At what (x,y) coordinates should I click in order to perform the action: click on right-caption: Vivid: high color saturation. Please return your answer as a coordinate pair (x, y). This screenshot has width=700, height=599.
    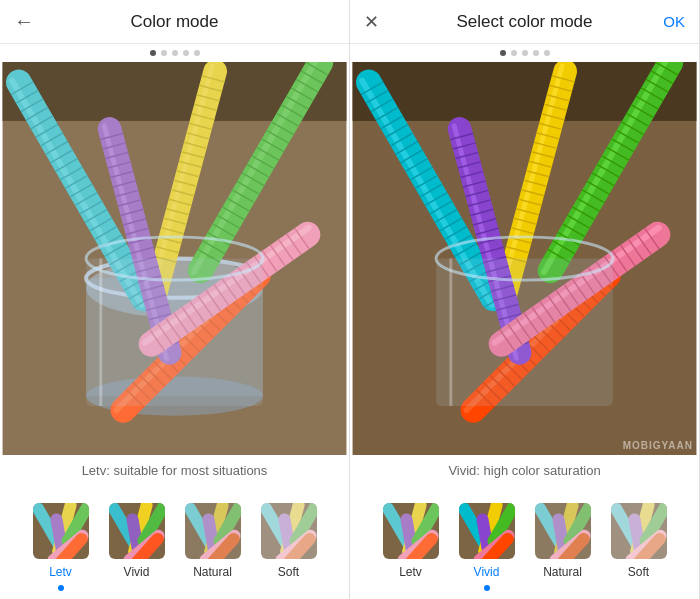
    Looking at the image, I should click on (524, 473).